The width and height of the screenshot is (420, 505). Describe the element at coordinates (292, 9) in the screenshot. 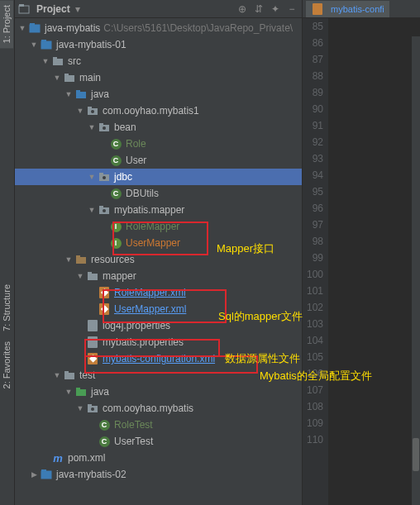

I see `hide-icon: −` at that location.